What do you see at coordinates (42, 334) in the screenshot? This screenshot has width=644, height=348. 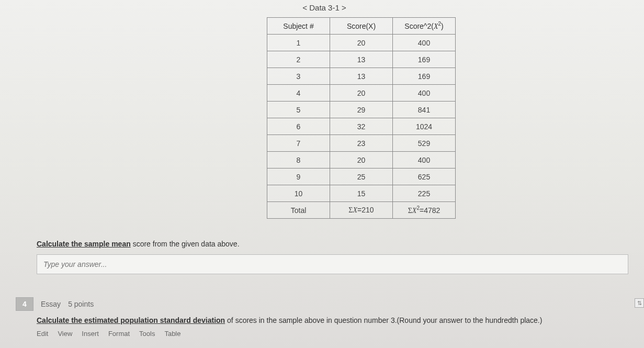 I see `menu-edit: Edit` at bounding box center [42, 334].